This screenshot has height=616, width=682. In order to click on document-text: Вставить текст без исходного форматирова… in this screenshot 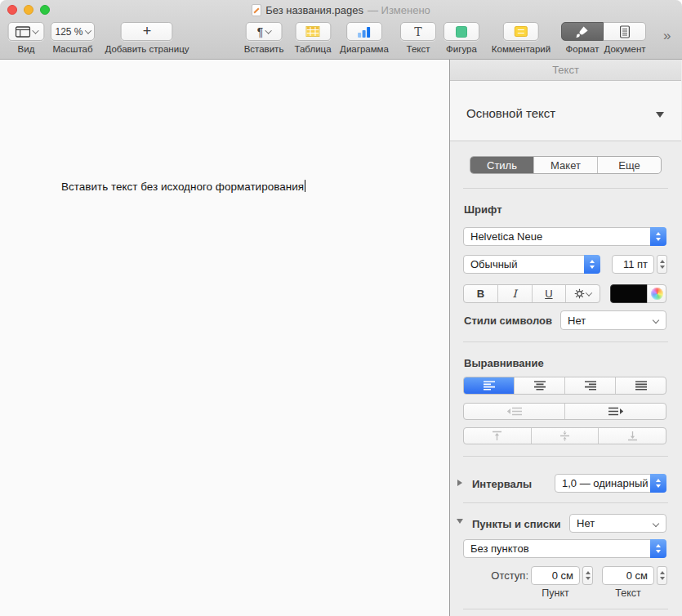, I will do `click(183, 186)`.